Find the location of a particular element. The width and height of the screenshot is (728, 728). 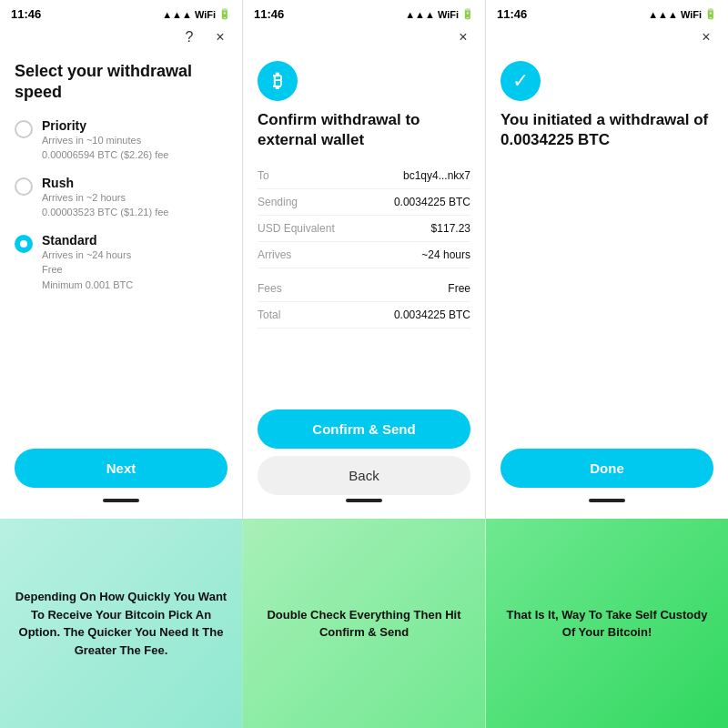

detail-total-value: 0.0034225 BTC is located at coordinates (432, 315).